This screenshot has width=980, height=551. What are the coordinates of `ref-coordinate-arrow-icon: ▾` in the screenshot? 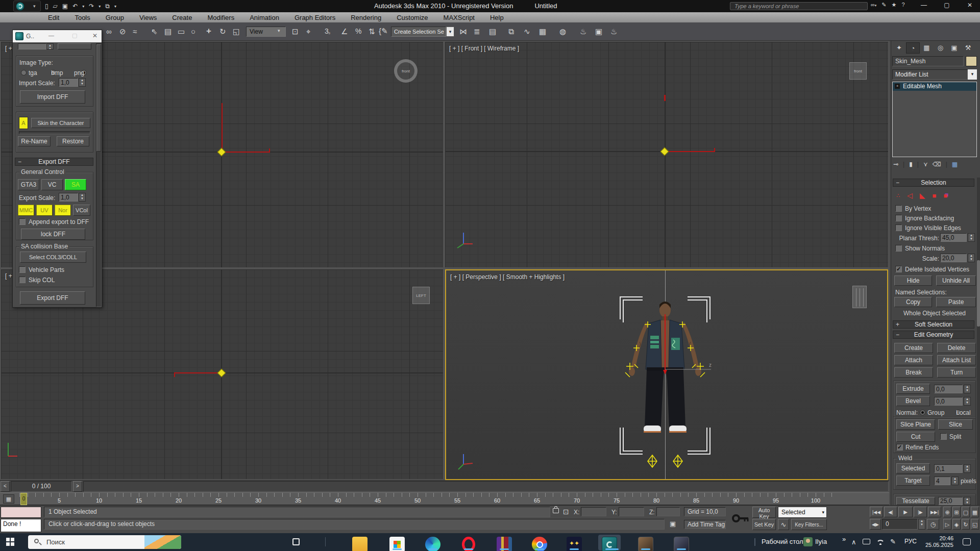 It's located at (279, 31).